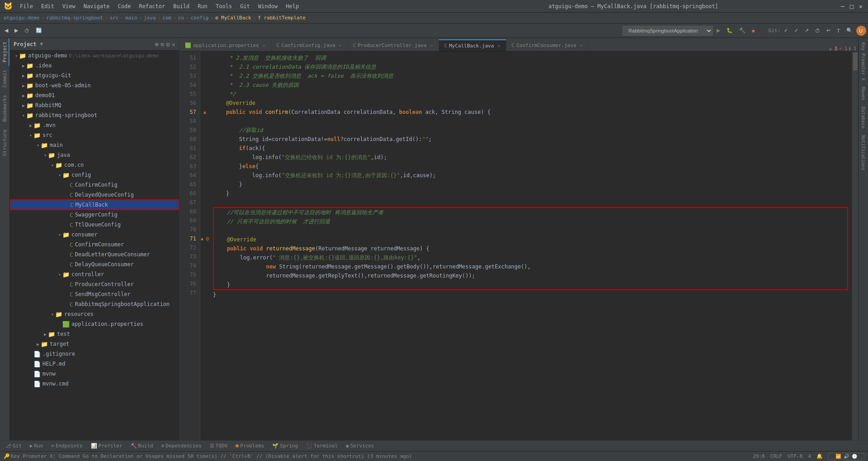 The width and height of the screenshot is (868, 461). What do you see at coordinates (730, 31) in the screenshot?
I see `debug-button: 🐛` at bounding box center [730, 31].